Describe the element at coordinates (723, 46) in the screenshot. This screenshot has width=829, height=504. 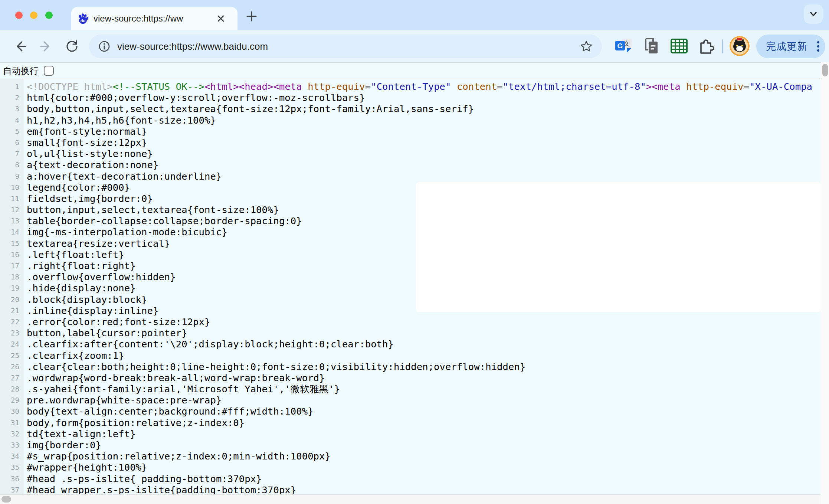
I see `toolbar-separator` at that location.